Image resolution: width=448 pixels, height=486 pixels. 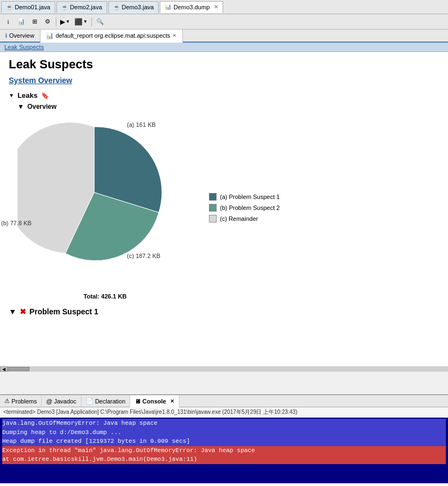 What do you see at coordinates (21, 107) in the screenshot?
I see `chevron-down-icon-overview: ▼` at bounding box center [21, 107].